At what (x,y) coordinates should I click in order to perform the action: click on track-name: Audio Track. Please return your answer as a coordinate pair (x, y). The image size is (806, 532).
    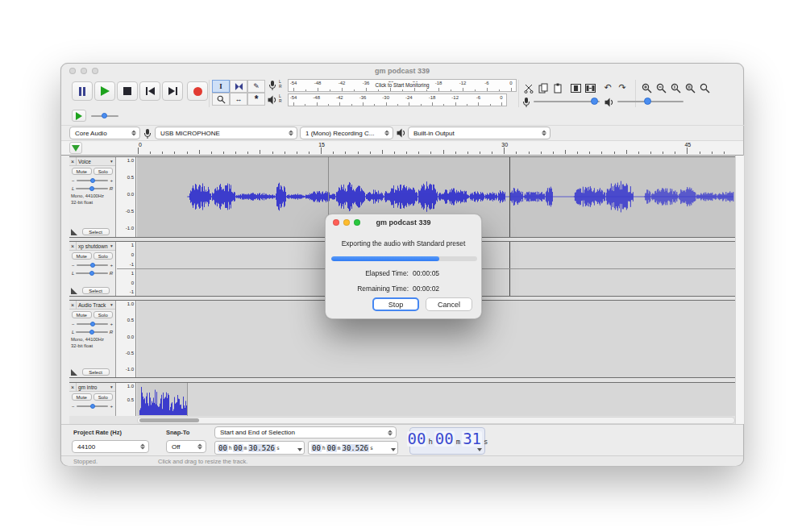
    Looking at the image, I should click on (92, 305).